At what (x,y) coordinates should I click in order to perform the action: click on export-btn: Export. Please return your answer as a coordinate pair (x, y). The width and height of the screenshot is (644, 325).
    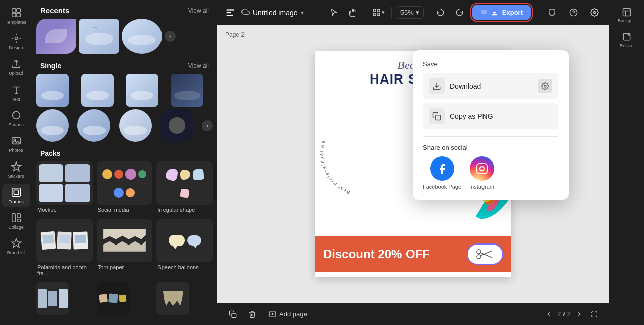
    Looking at the image, I should click on (502, 12).